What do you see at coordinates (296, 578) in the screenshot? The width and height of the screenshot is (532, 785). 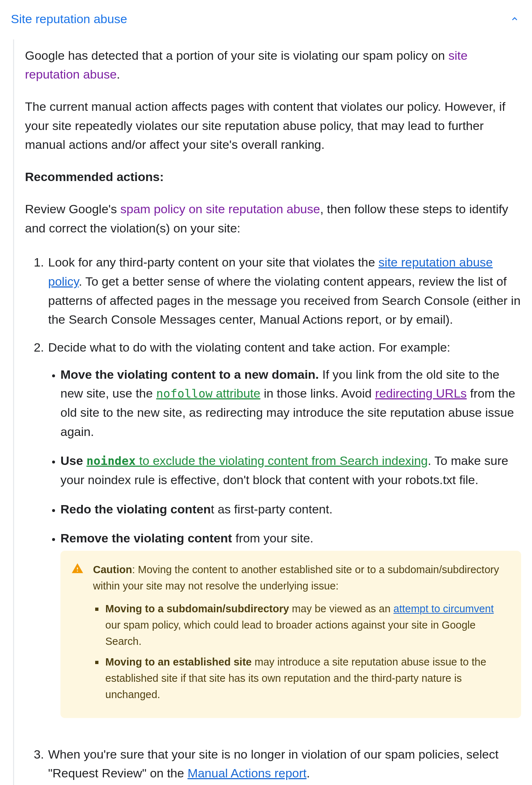 I see `text: : Moving the content to another establis…` at bounding box center [296, 578].